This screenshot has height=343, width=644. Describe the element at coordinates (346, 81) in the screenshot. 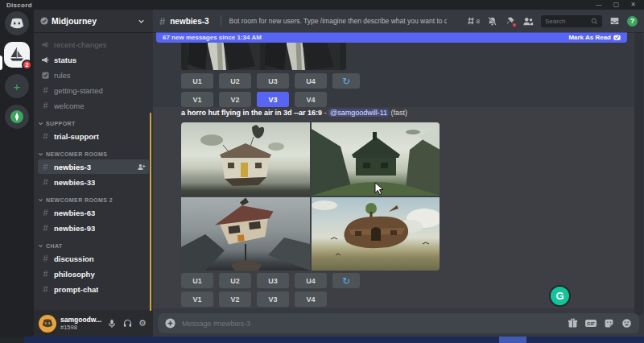

I see `refresh-icon: ↻` at that location.